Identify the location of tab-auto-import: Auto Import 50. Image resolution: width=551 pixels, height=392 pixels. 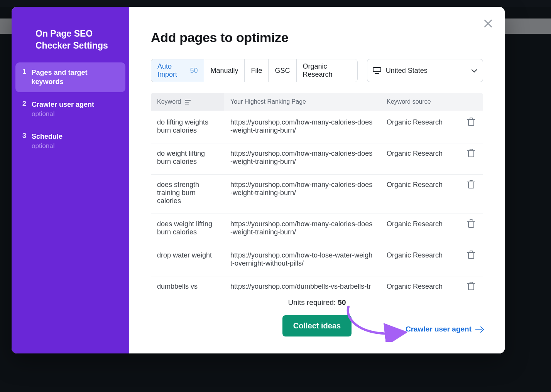
(177, 71).